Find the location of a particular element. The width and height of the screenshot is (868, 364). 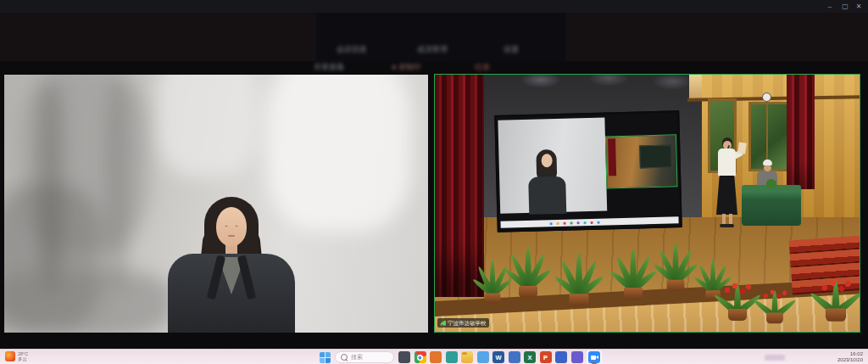

white-cap is located at coordinates (768, 163).